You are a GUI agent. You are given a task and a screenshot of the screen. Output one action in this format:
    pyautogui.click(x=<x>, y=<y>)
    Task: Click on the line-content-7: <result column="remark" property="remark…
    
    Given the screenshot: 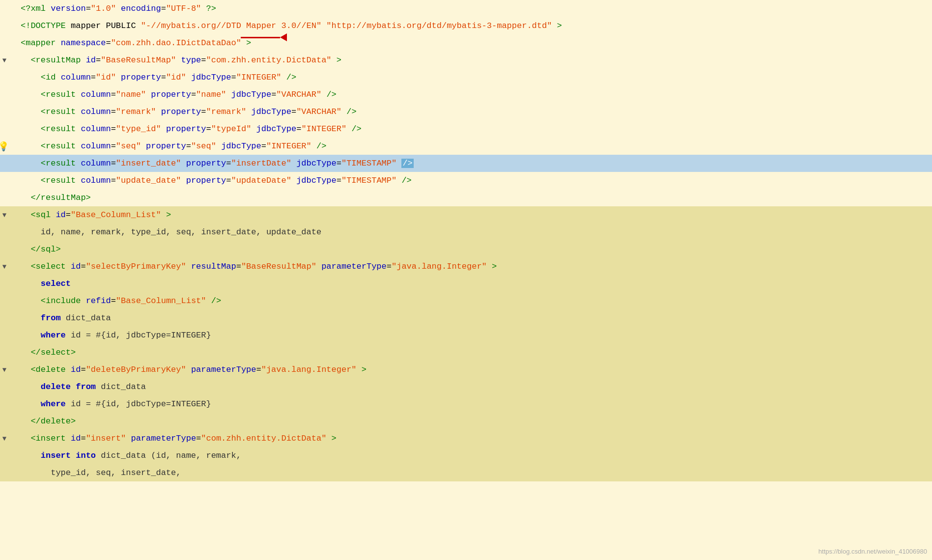 What is the action you would take?
    pyautogui.click(x=475, y=112)
    